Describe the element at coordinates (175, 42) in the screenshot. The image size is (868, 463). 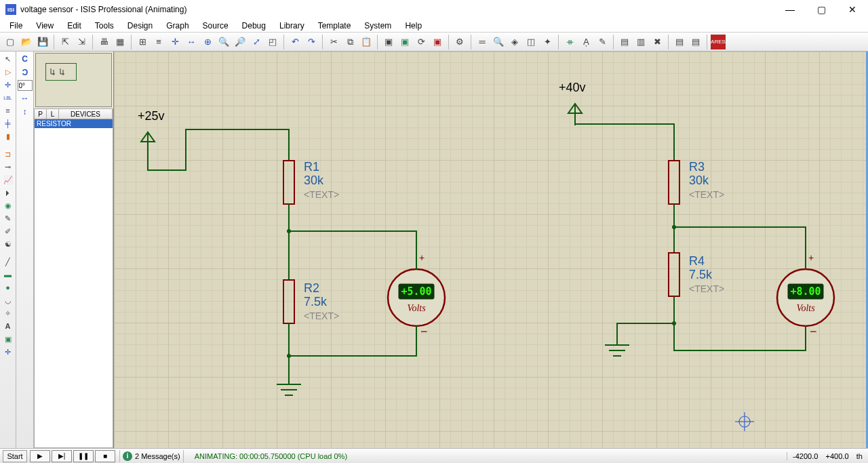
I see `origin-icon: ✛` at that location.